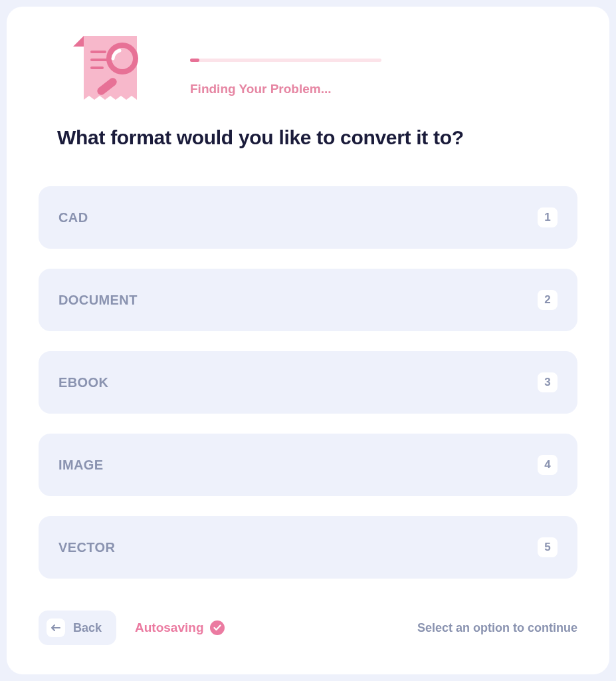 This screenshot has height=681, width=616. I want to click on progress-fill, so click(195, 60).